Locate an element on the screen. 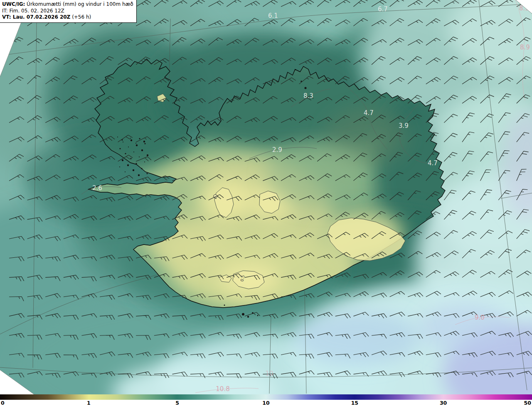  product-title: UWC/IG: Úrkomumætti (mm) og vindur i 100… is located at coordinates (68, 5).